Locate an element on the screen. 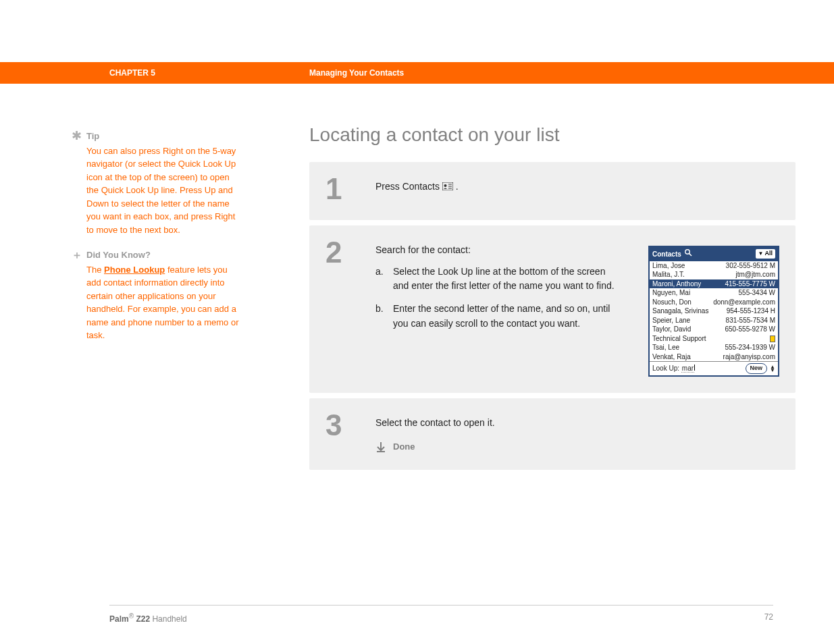 The width and height of the screenshot is (834, 644). contact-row: Taylor, David650-555-9278 W is located at coordinates (714, 329).